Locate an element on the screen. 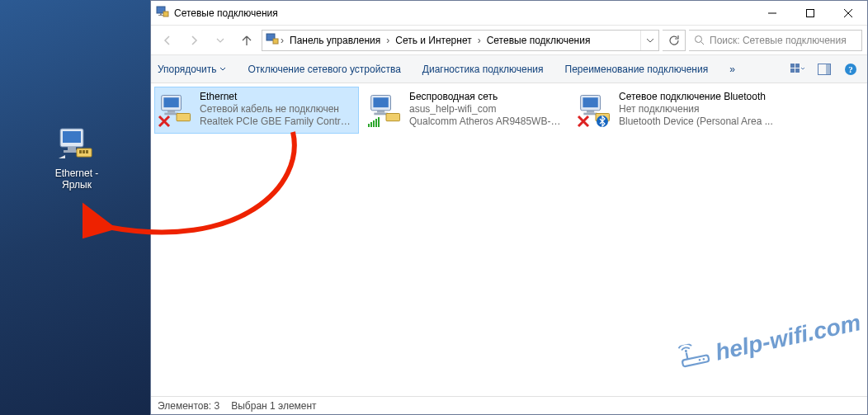 This screenshot has height=415, width=868. item-count: Элементов: 3 is located at coordinates (188, 406).